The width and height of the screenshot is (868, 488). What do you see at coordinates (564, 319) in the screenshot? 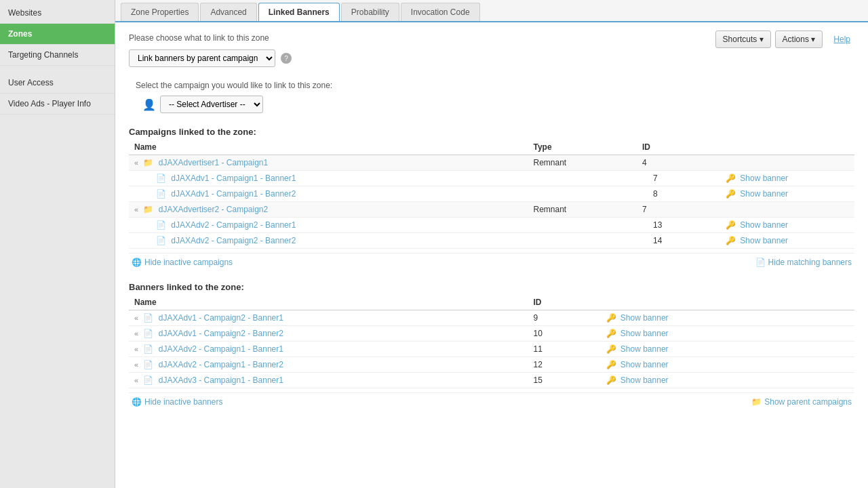
I see `banner-id: 9` at bounding box center [564, 319].